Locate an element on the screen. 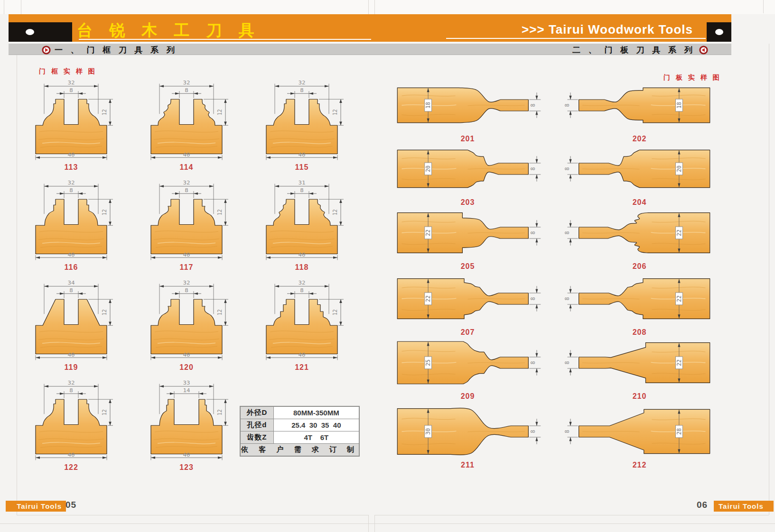 The image size is (775, 532). spec-value: 4T 6T is located at coordinates (316, 438).